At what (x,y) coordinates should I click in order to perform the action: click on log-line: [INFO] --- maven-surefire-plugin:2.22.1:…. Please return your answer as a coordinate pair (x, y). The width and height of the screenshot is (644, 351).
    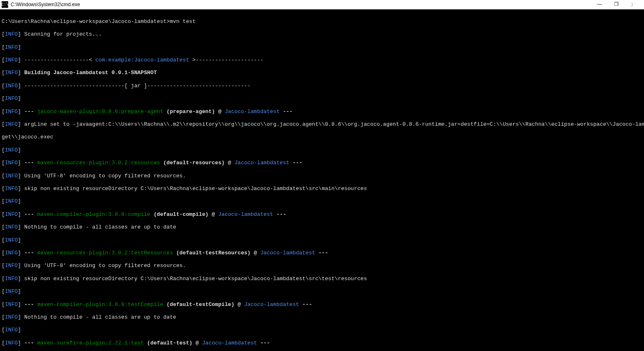
    Looking at the image, I should click on (322, 343).